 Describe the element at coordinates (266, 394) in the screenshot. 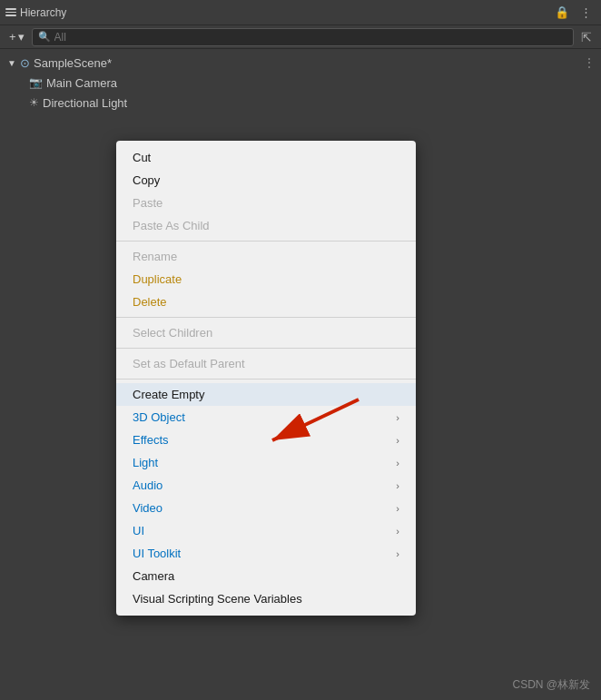

I see `menu-item-create-empty: Create Empty` at that location.